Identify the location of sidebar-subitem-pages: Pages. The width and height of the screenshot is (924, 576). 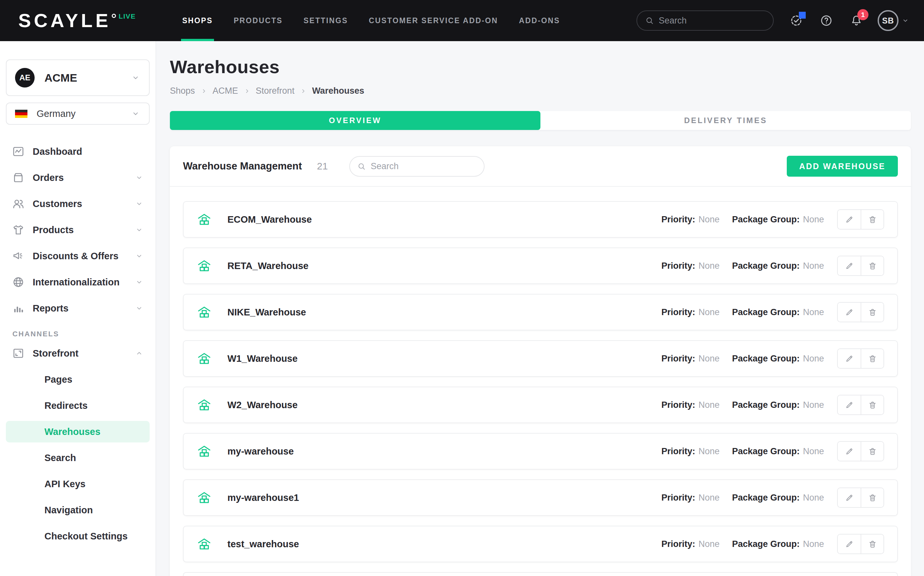
(78, 379).